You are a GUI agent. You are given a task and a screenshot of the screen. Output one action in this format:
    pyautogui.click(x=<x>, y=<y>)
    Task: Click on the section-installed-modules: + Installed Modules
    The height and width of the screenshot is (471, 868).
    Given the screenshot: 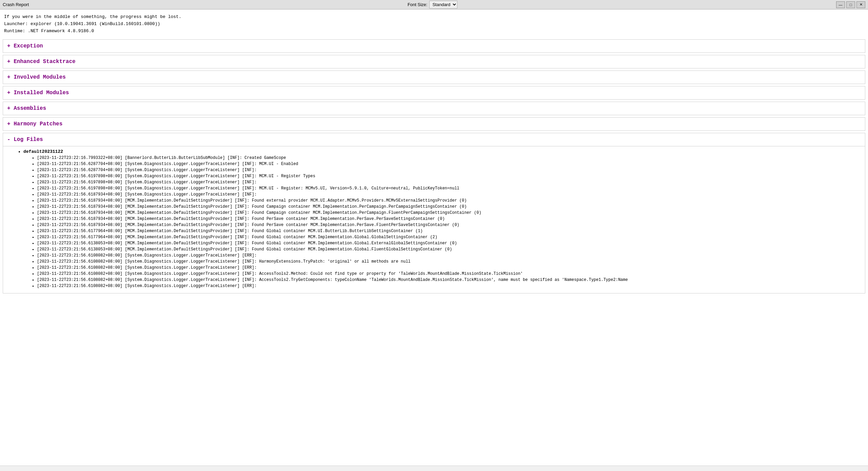 What is the action you would take?
    pyautogui.click(x=434, y=93)
    